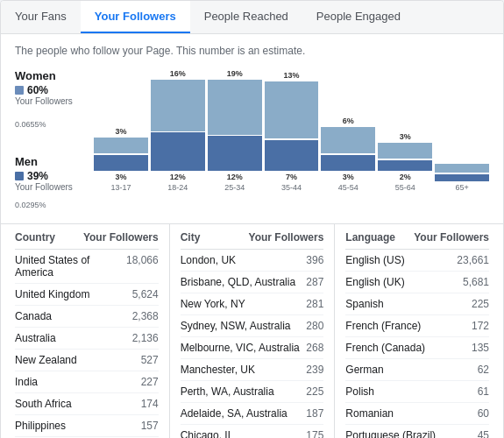 The height and width of the screenshot is (438, 504). Describe the element at coordinates (348, 131) in the screenshot. I see `bar-group-45-54: 6%3%45-54` at that location.